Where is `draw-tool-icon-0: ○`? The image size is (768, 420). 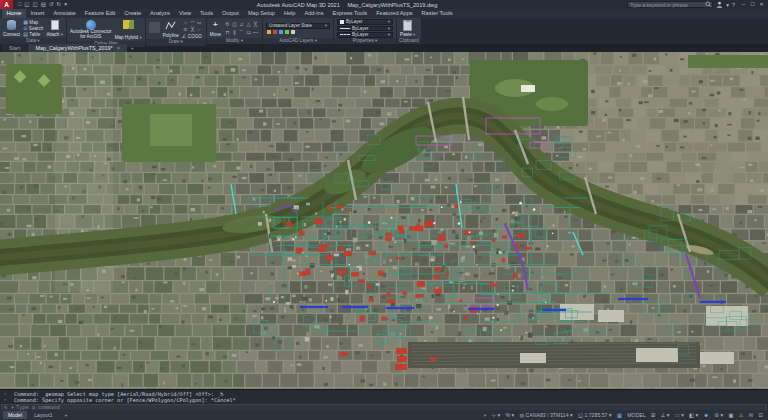 draw-tool-icon-0: ○ is located at coordinates (186, 22).